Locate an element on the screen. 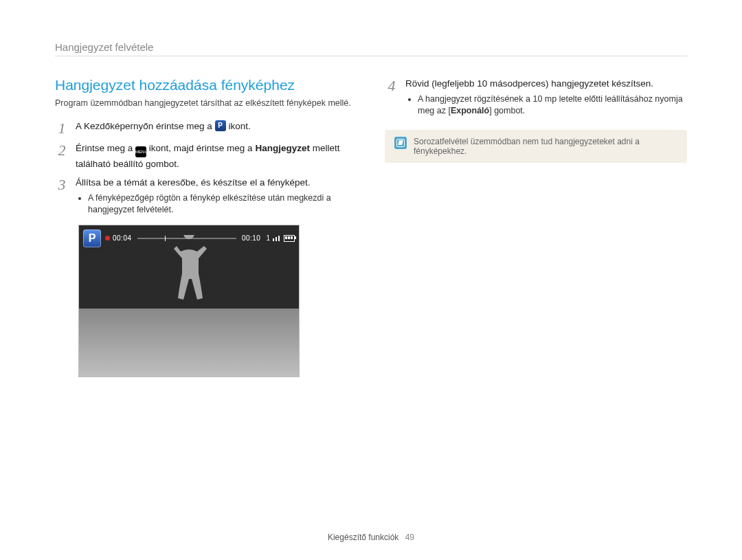 Image resolution: width=742 pixels, height=560 pixels. footer-page-number: 49 is located at coordinates (409, 537).